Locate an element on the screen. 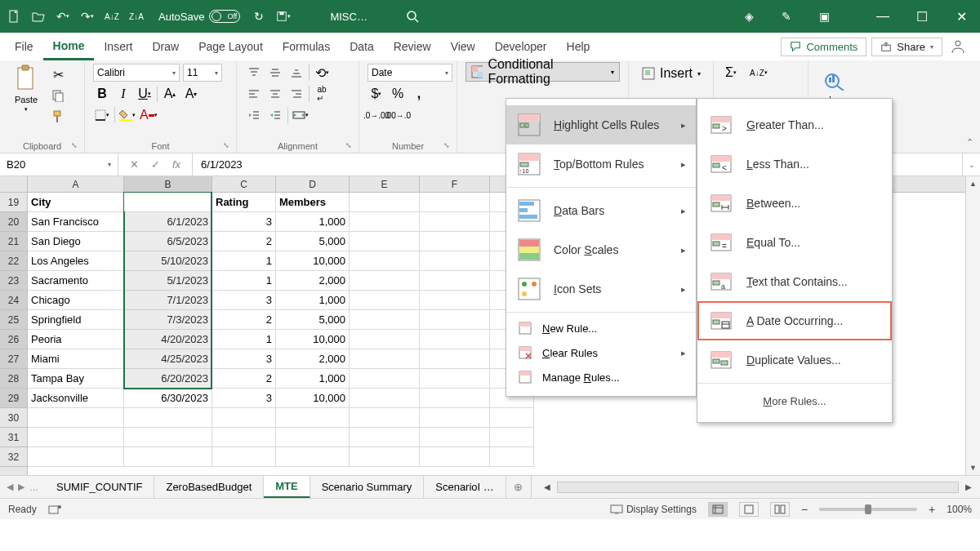 This screenshot has width=980, height=551. cell-C29: 3 is located at coordinates (244, 398).